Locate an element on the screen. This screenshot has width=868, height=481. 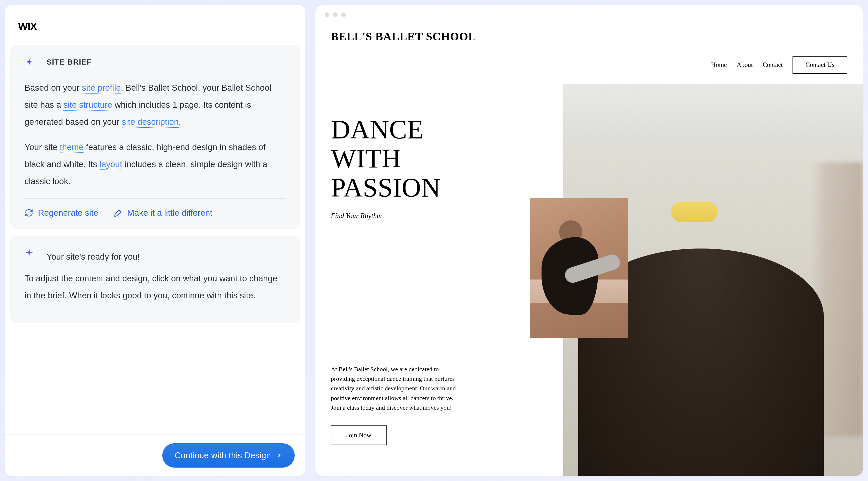
join-now-button: Join Now is located at coordinates (359, 435).